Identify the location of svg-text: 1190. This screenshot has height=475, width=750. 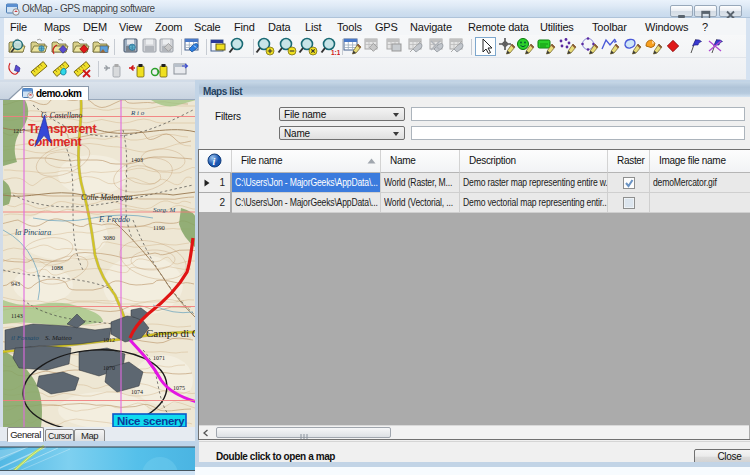
(159, 228).